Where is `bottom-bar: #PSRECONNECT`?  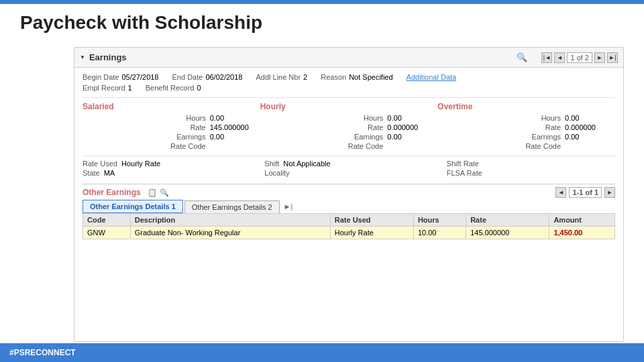
bottom-bar: #PSRECONNECT is located at coordinates (322, 353).